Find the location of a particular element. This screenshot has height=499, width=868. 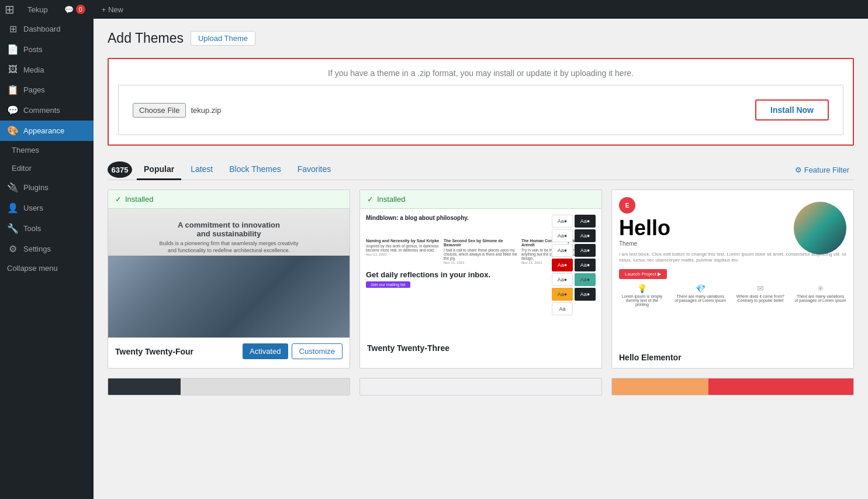

hello-icon-4: ✳ There are many variations of passages … is located at coordinates (821, 295).